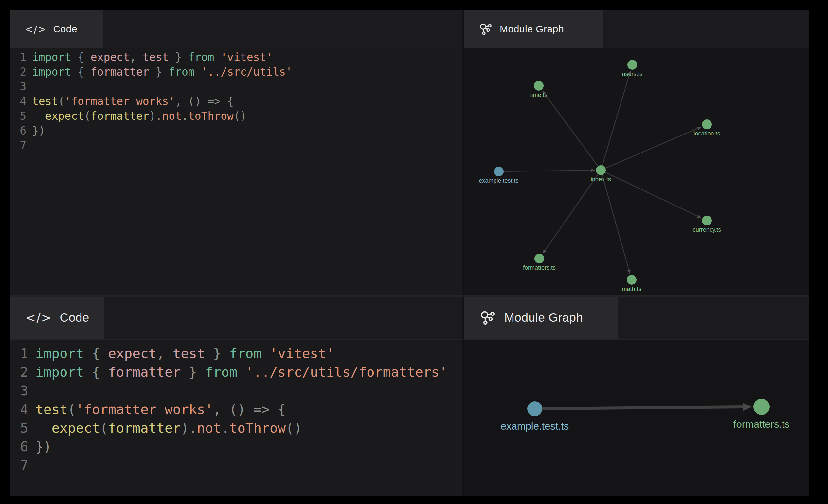 The image size is (828, 504). Describe the element at coordinates (636, 318) in the screenshot. I see `module-graph-bottom-tabbar: Module Graph` at that location.